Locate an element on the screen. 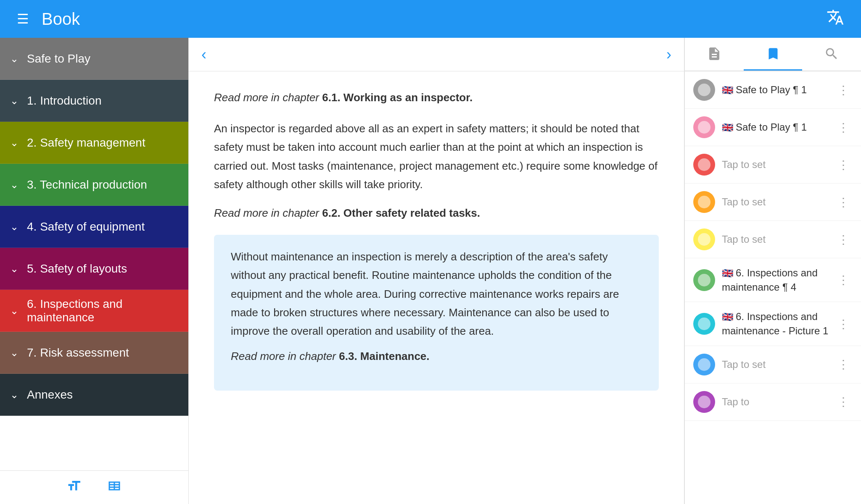 Image resolution: width=861 pixels, height=504 pixels. chapter-ref-1: Read more in chapter 6.1. Working as an … is located at coordinates (436, 97).